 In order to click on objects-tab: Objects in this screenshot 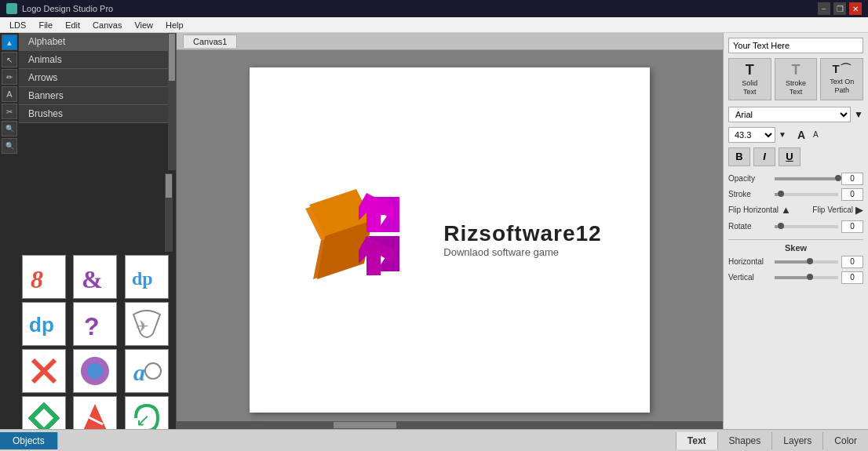, I will do `click(29, 441)`.